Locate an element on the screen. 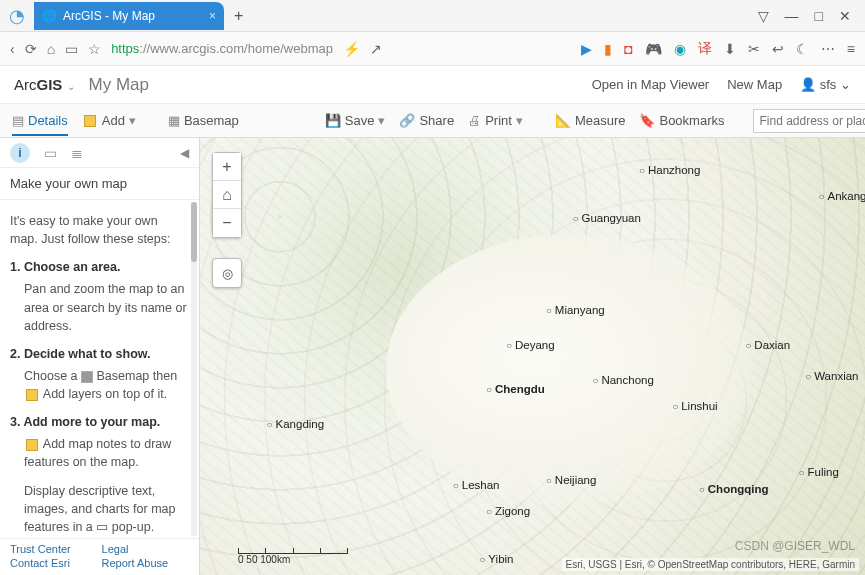  app-brand: ArcGIS ⌄ is located at coordinates (44, 84).